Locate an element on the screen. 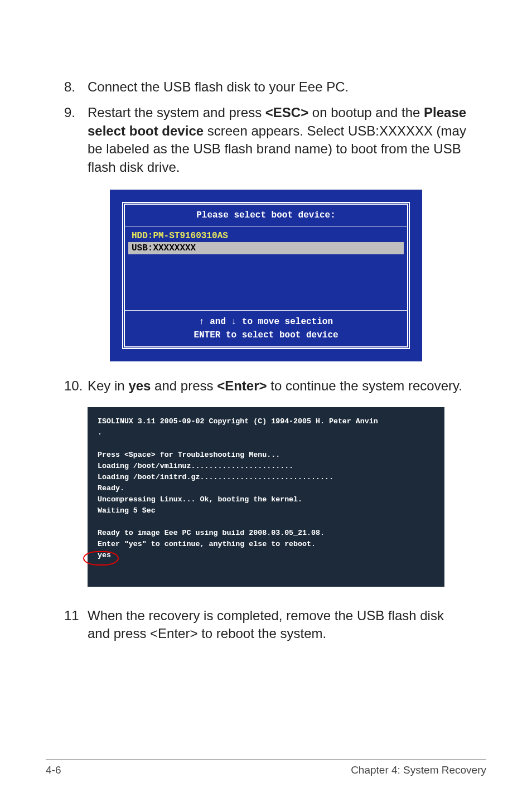 Image resolution: width=532 pixels, height=802 pixels. term-line: Press <Space> for Troubleshooting Menu..… is located at coordinates (188, 455).